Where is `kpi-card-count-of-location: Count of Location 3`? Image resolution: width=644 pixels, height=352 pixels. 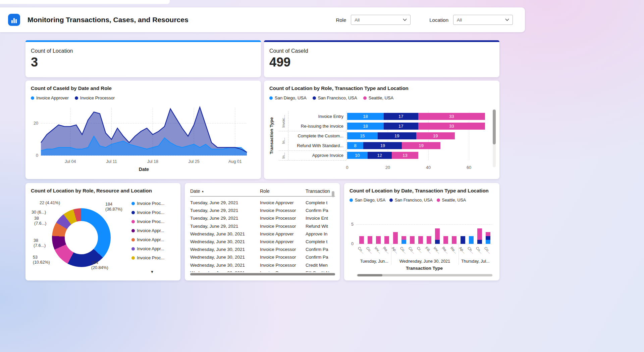 kpi-card-count-of-location: Count of Location 3 is located at coordinates (143, 59).